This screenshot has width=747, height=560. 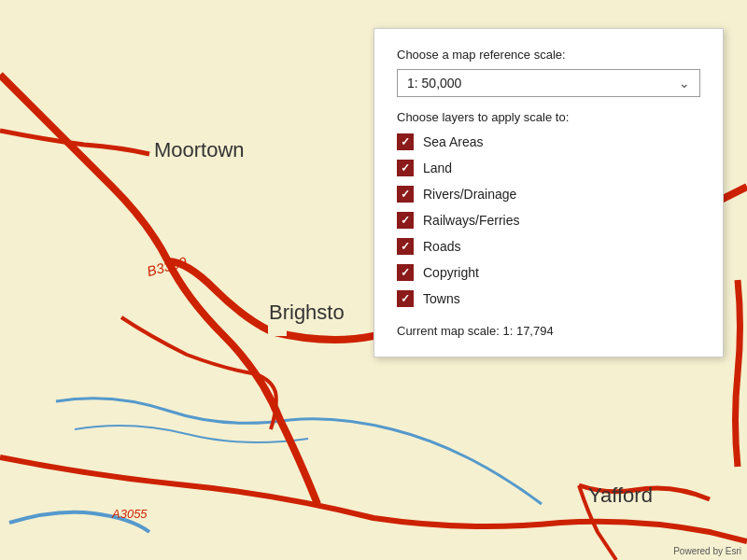 What do you see at coordinates (166, 266) in the screenshot?
I see `svg-text: B3399` at bounding box center [166, 266].